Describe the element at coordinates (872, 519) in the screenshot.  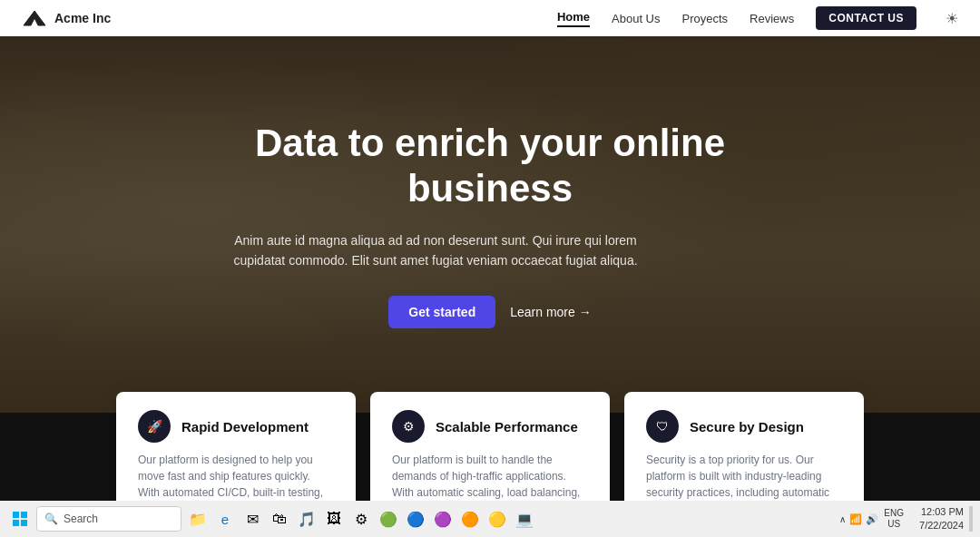
I see `tray-volume-icon: 🔊` at that location.